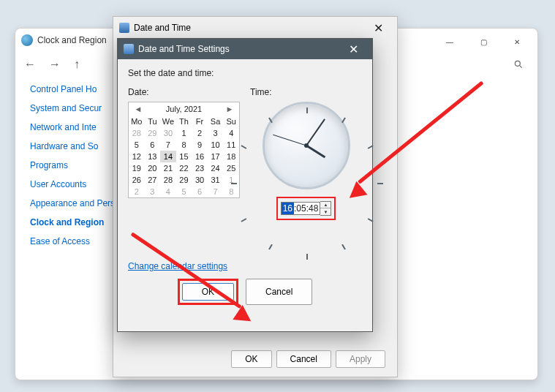 The width and height of the screenshot is (555, 392). I want to click on cal-prev-button: ◄, so click(138, 109).